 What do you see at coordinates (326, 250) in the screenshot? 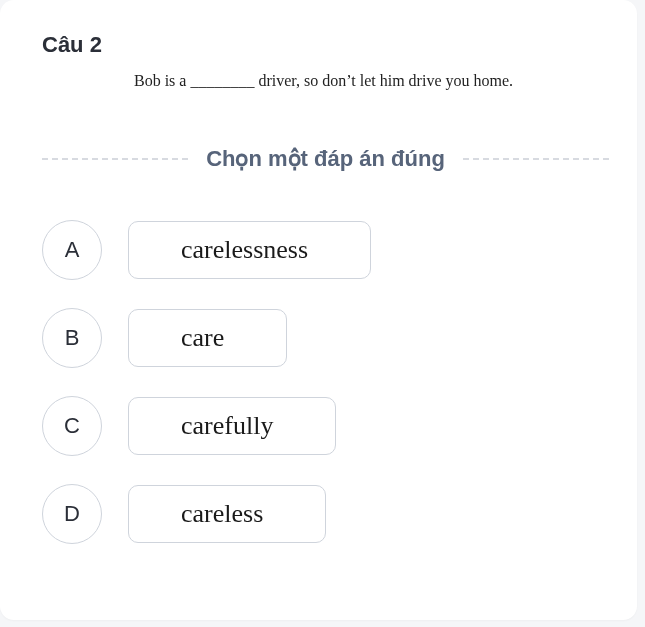
I see `option-a: A carelessness` at bounding box center [326, 250].